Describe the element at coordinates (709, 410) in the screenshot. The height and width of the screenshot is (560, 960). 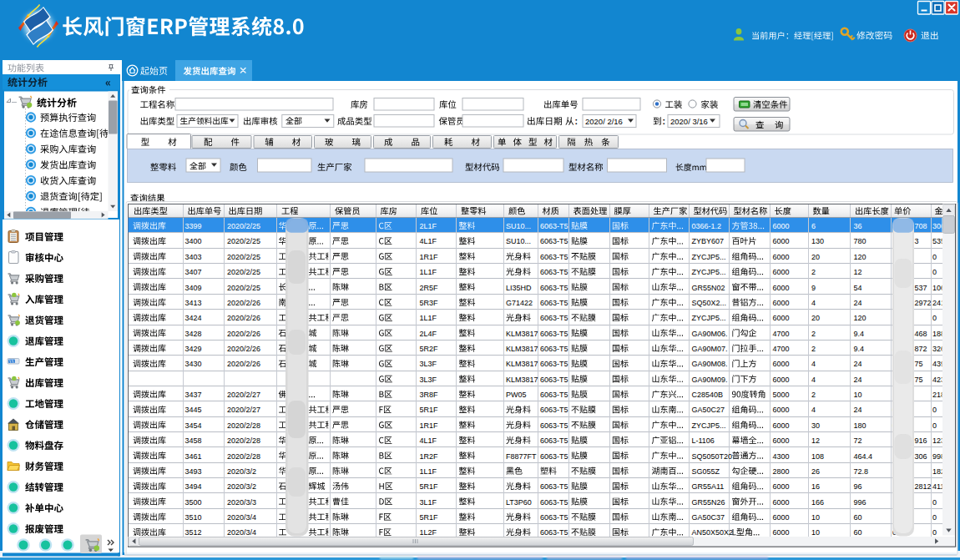
I see `svg-text: GA50C27` at that location.